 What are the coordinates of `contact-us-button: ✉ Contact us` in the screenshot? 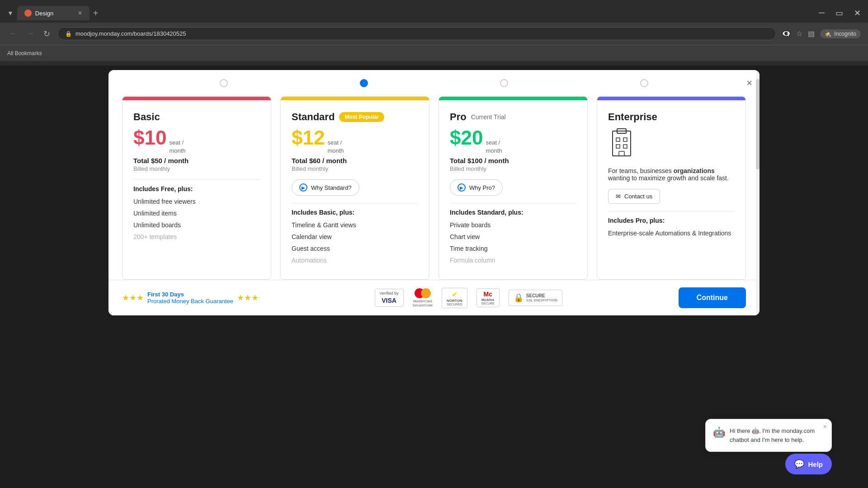 It's located at (634, 196).